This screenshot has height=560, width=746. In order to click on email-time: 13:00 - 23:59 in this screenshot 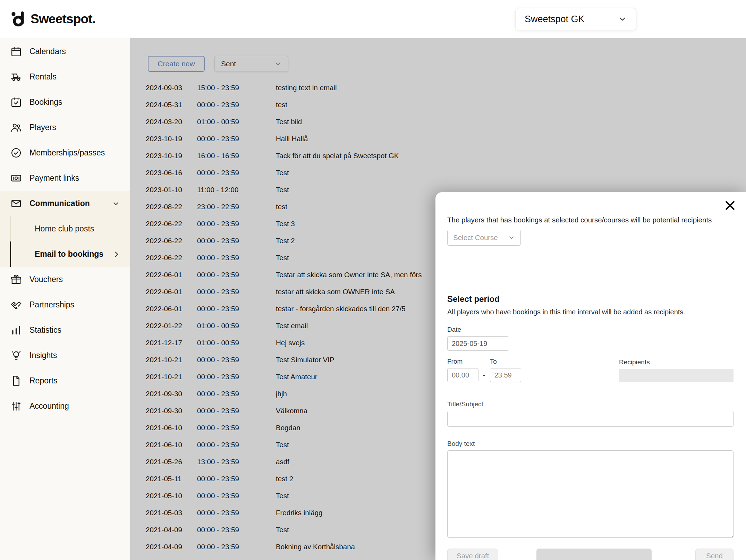, I will do `click(237, 462)`.